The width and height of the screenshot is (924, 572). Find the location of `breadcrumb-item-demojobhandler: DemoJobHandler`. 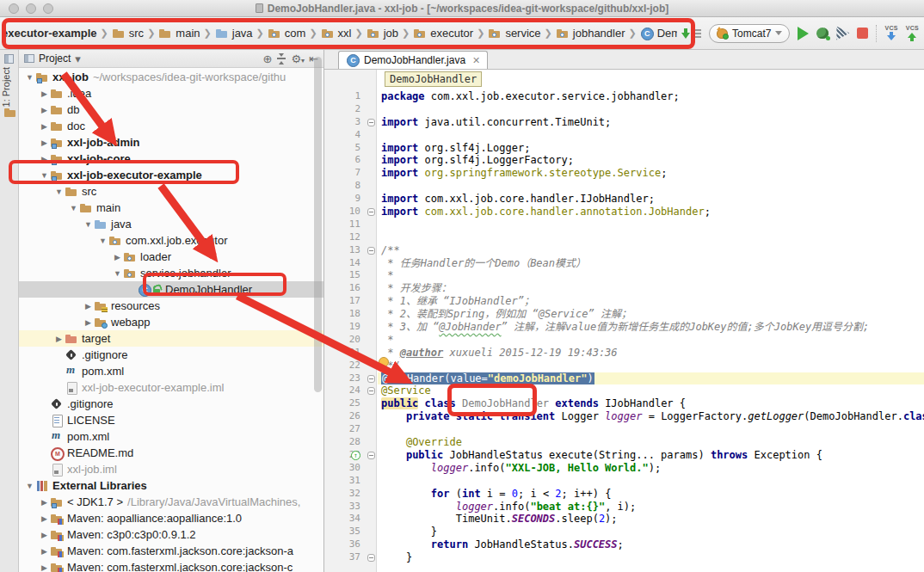

breadcrumb-item-demojobhandler: DemoJobHandler is located at coordinates (659, 33).